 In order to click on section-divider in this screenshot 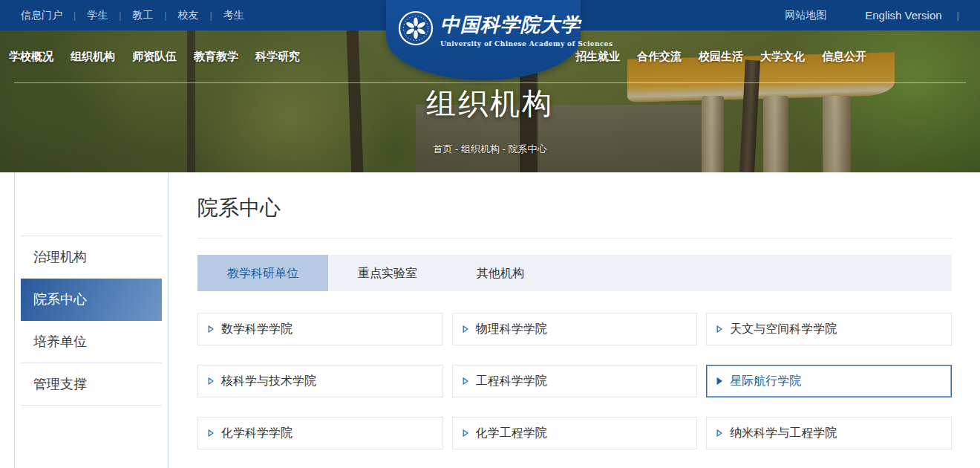, I will do `click(575, 238)`.